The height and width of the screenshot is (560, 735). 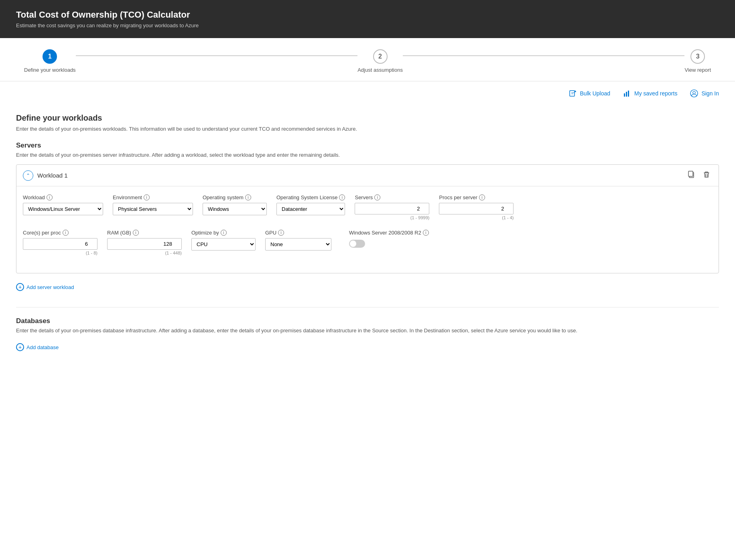 I want to click on workload-form: Workload i Windows/Linux Server Linux Se…, so click(x=368, y=230).